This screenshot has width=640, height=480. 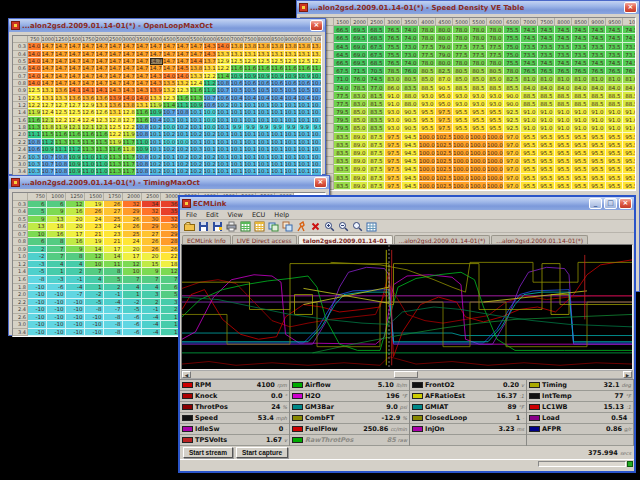 What do you see at coordinates (512, 145) in the screenshot?
I see `table-cell: 97.0` at bounding box center [512, 145].